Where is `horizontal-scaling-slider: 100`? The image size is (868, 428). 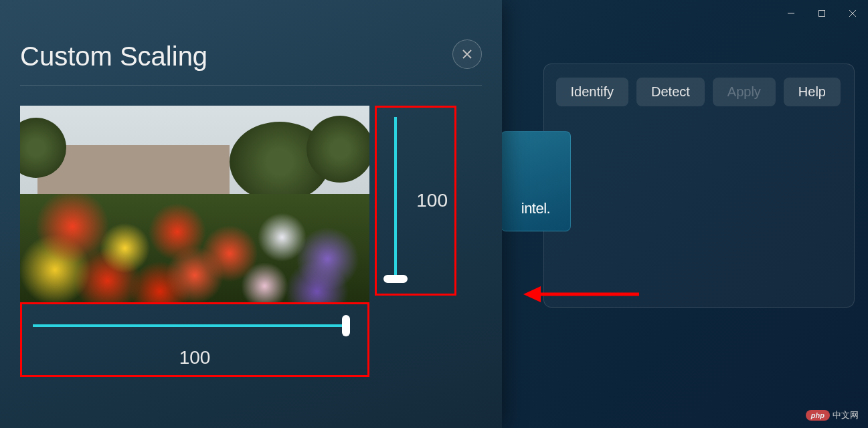
horizontal-scaling-slider: 100 is located at coordinates (195, 340).